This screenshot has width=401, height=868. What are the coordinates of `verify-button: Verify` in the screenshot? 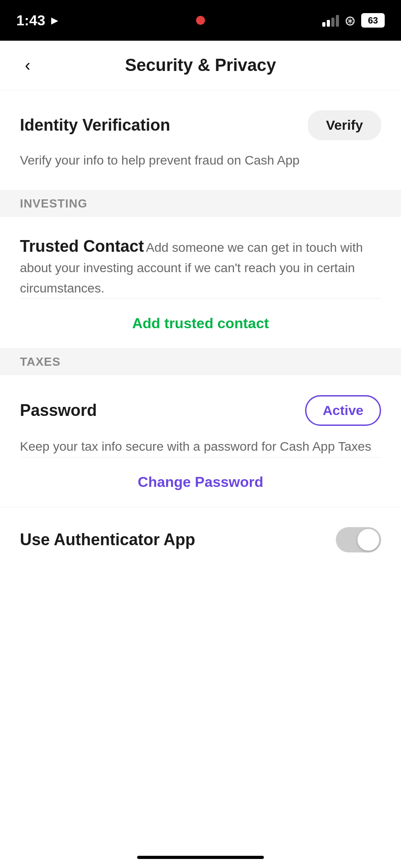 It's located at (344, 125).